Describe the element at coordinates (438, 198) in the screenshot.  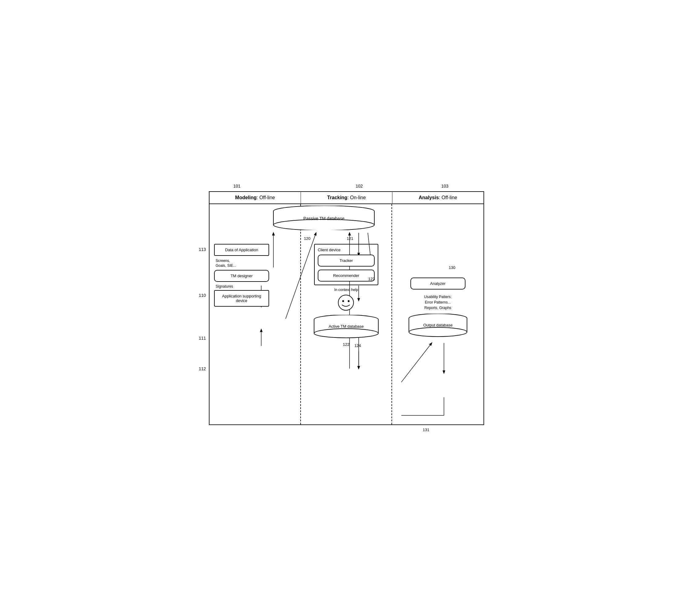
I see `header-analysis: Analysis: Off-line` at that location.